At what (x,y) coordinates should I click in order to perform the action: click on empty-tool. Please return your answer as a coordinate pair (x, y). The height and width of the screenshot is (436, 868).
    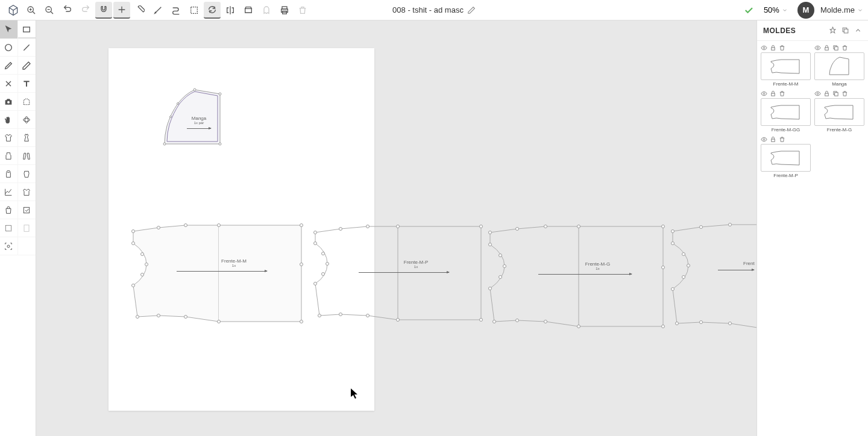
    Looking at the image, I should click on (27, 246).